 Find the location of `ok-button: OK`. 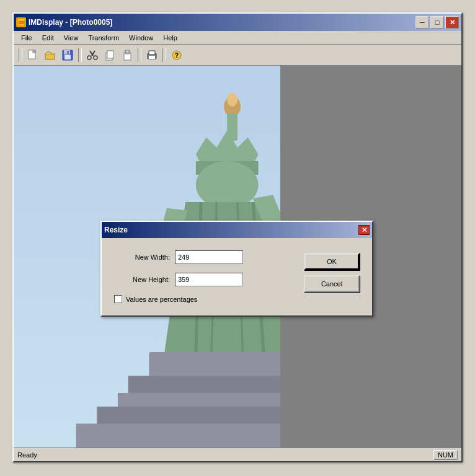

ok-button: OK is located at coordinates (332, 262).